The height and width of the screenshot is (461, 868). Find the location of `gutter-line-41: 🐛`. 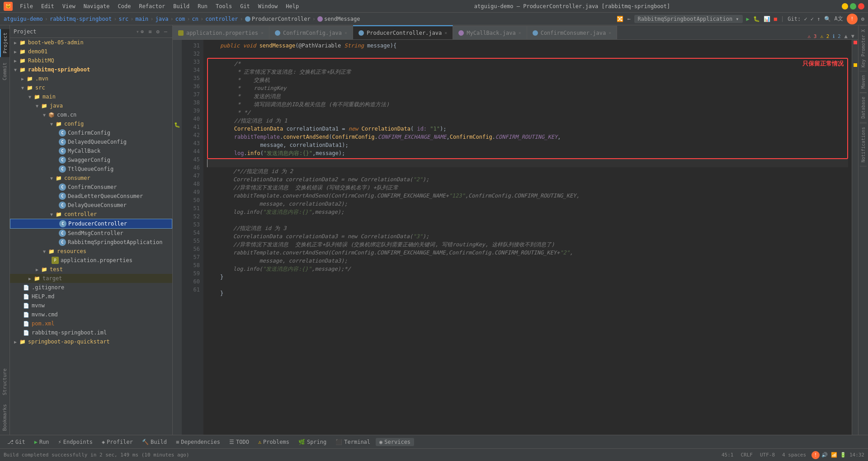

gutter-line-41: 🐛 is located at coordinates (177, 125).